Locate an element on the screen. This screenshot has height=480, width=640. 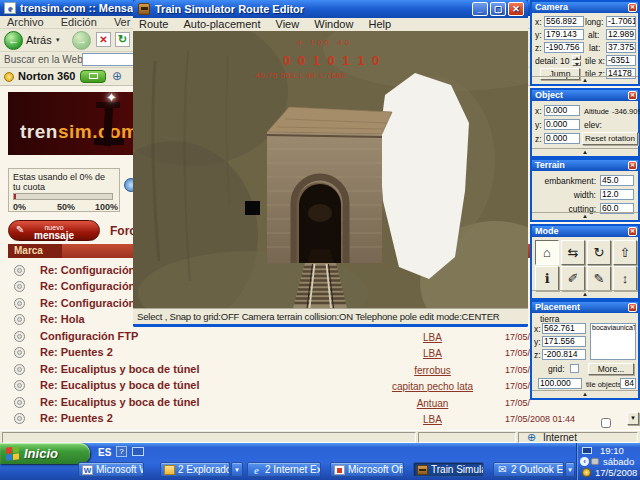
object-z-field: 0.000 is located at coordinates (562, 138).